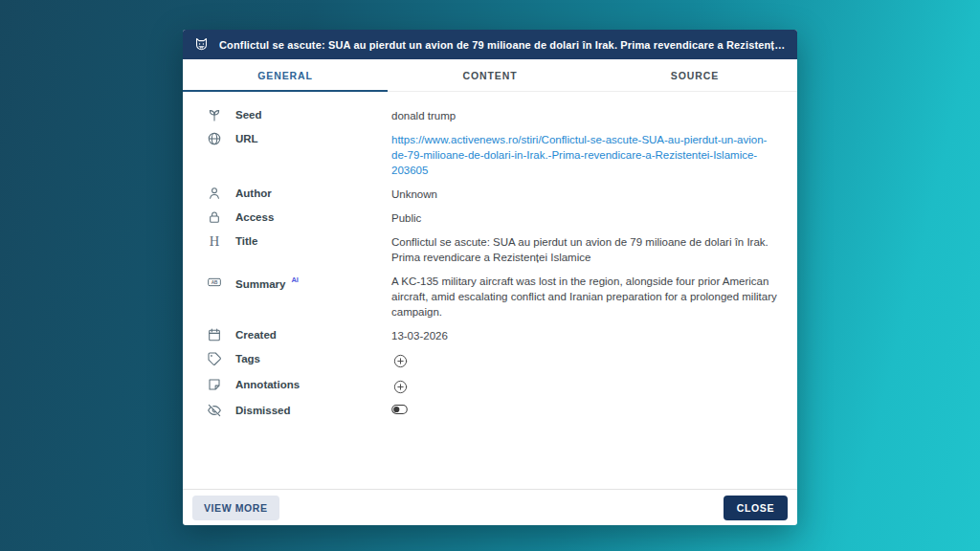 The width and height of the screenshot is (980, 551). Describe the element at coordinates (295, 279) in the screenshot. I see `ai-badge: AI` at that location.